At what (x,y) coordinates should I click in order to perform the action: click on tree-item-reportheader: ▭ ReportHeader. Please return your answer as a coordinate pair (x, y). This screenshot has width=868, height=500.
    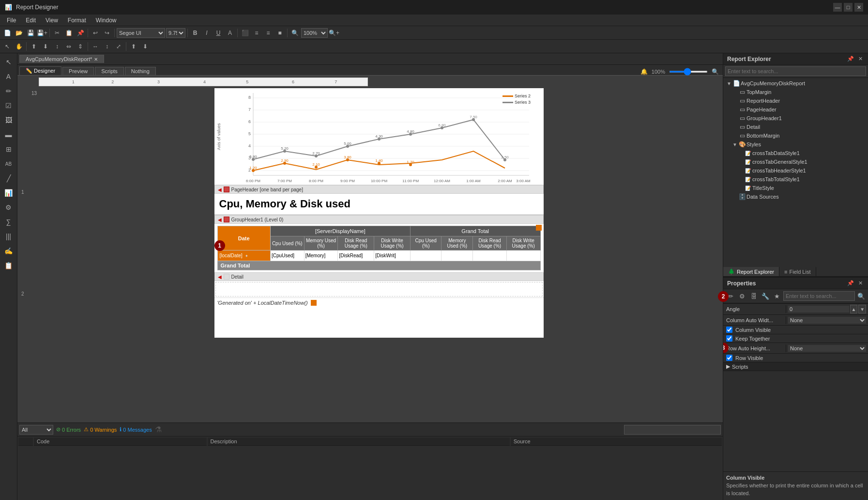
    Looking at the image, I should click on (799, 101).